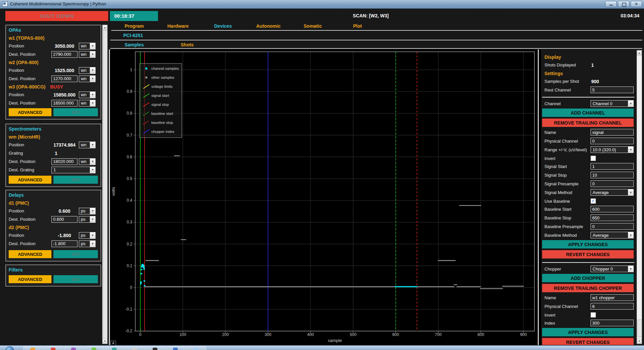  What do you see at coordinates (612, 269) in the screenshot?
I see `chopper-select: Chopper 0▼` at bounding box center [612, 269].